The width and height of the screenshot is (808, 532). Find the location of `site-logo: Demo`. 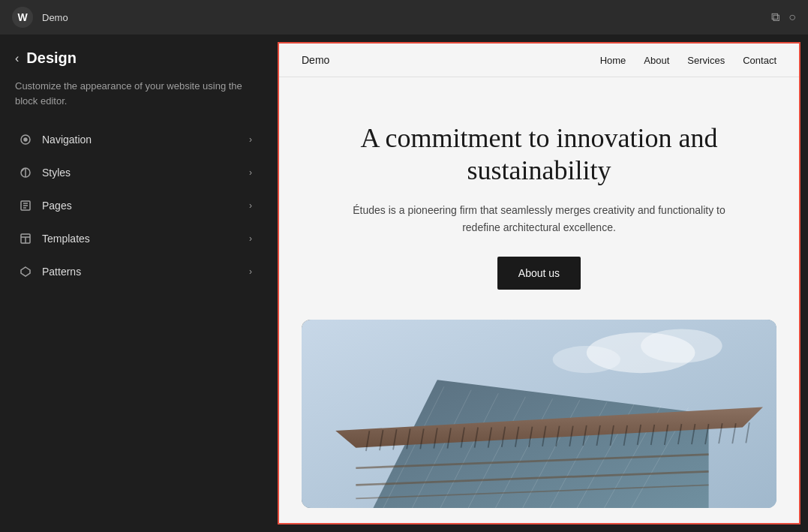

site-logo: Demo is located at coordinates (315, 60).